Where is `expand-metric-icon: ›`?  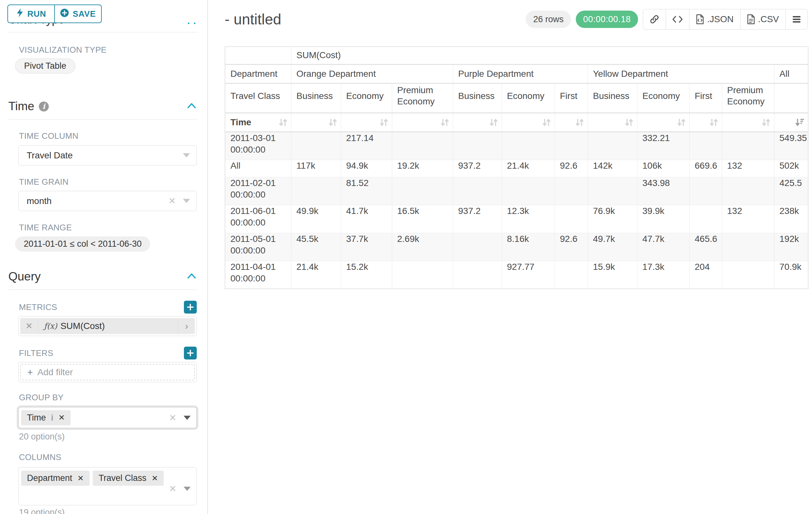 expand-metric-icon: › is located at coordinates (186, 326).